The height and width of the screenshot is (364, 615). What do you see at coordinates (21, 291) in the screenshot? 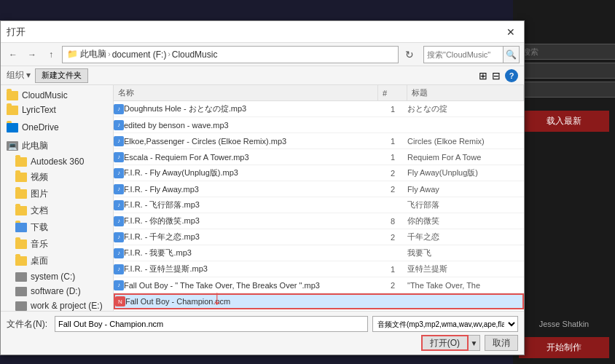
I see `drive-icon-d` at bounding box center [21, 291].